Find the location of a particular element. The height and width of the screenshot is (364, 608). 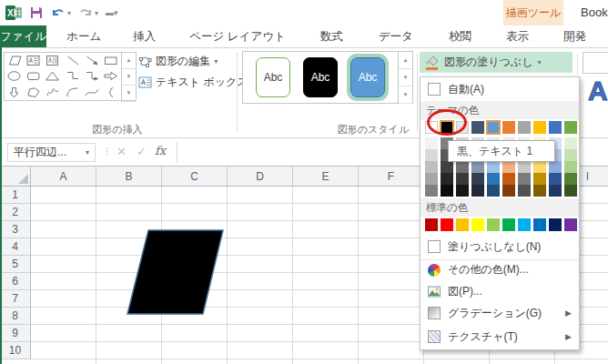

enter-icon: ✓ is located at coordinates (142, 151).